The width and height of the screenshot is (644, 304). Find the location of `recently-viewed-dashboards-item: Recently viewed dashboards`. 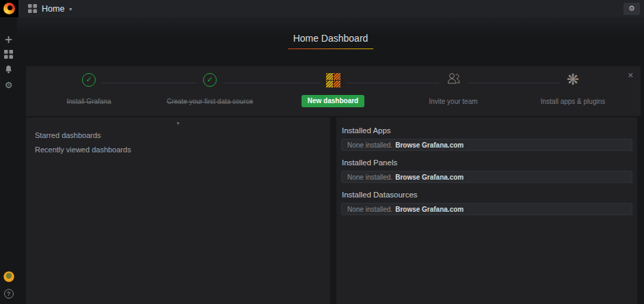

recently-viewed-dashboards-item: Recently viewed dashboards is located at coordinates (178, 150).